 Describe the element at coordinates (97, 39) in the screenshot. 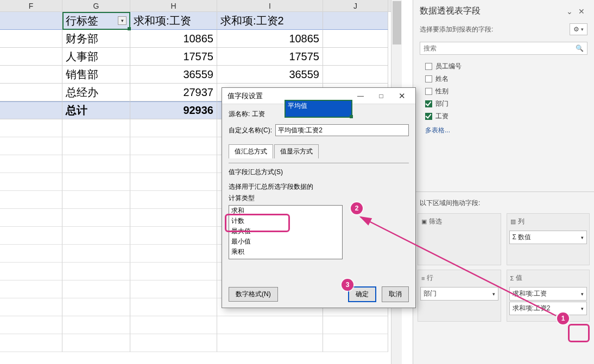

I see `cell: 财务部` at that location.